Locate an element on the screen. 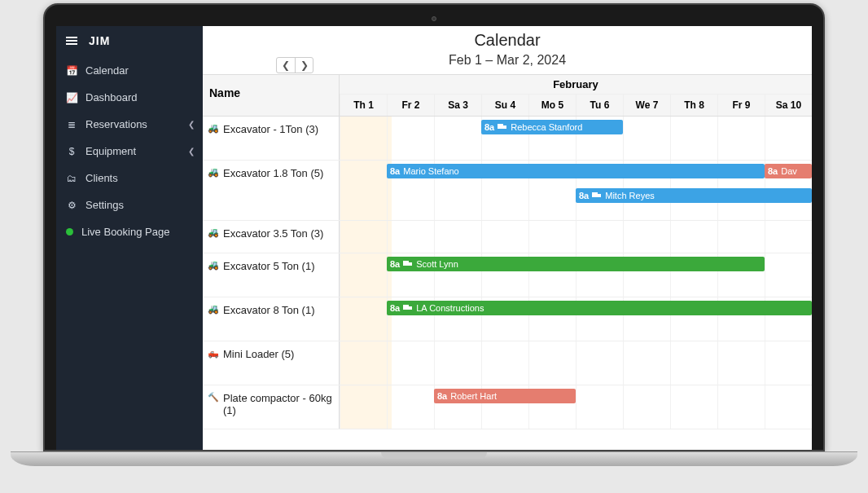 This screenshot has width=868, height=493. gear-icon: ⚙ is located at coordinates (72, 205).